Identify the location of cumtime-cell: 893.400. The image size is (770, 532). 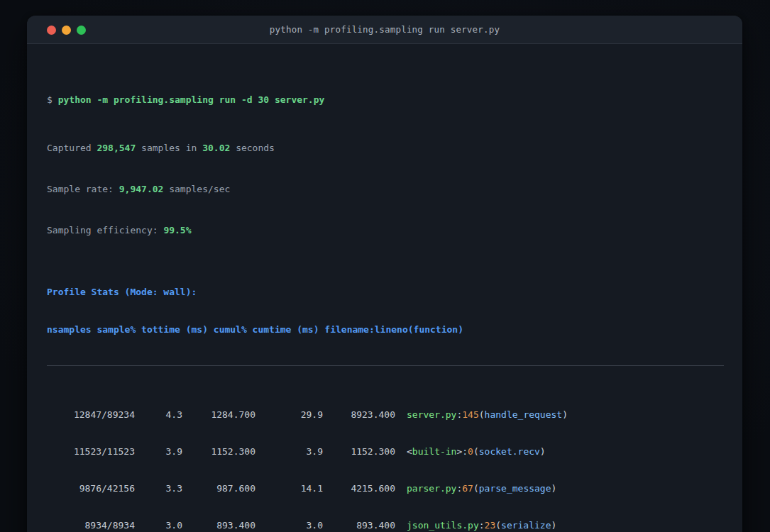
(359, 525).